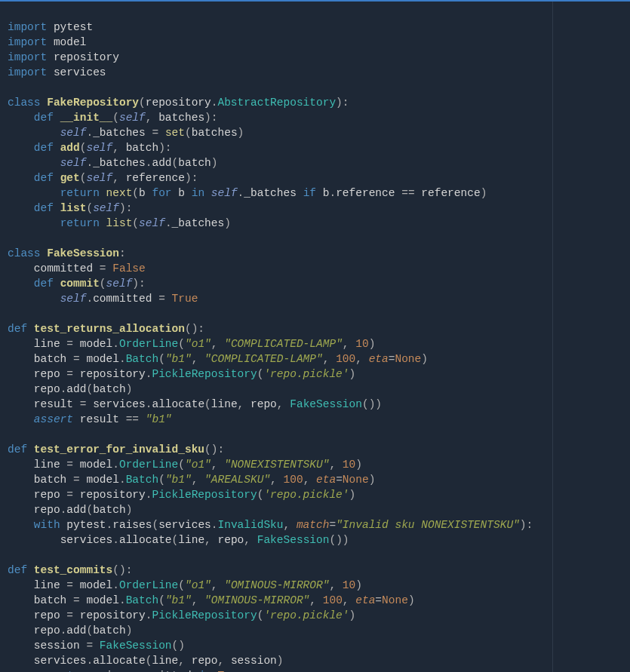 Image resolution: width=630 pixels, height=672 pixels. I want to click on number: 10, so click(362, 344).